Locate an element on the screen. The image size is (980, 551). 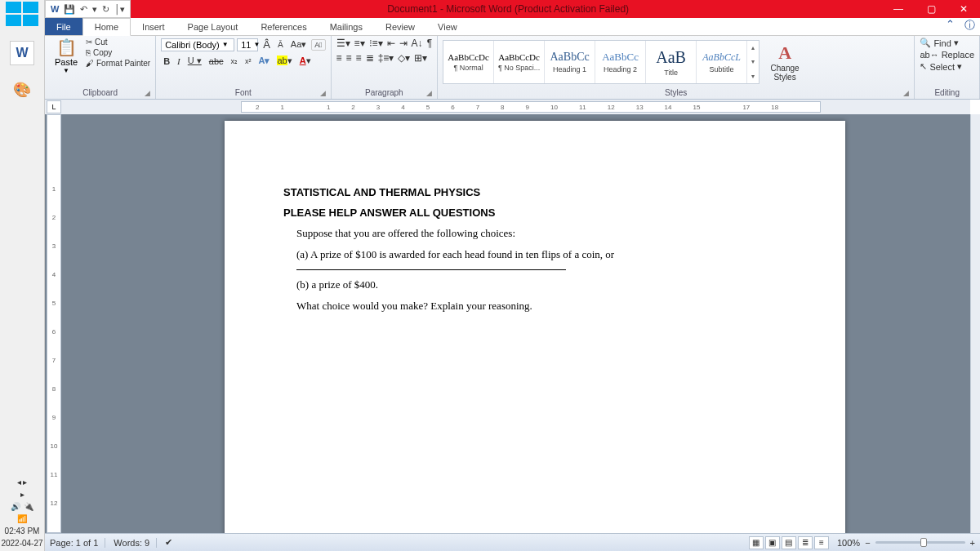
draft-view-button: ≡ is located at coordinates (822, 543).